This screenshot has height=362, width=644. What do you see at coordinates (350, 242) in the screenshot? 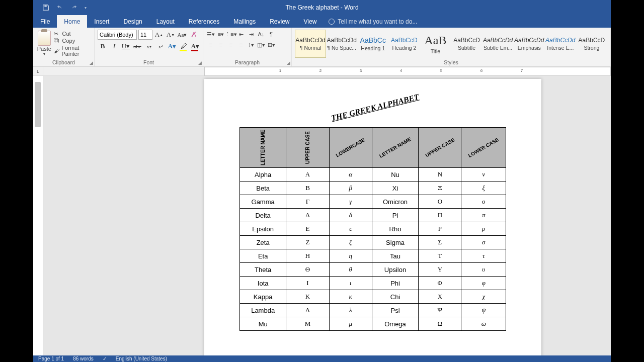
I see `table-cell: ζ` at bounding box center [350, 242].